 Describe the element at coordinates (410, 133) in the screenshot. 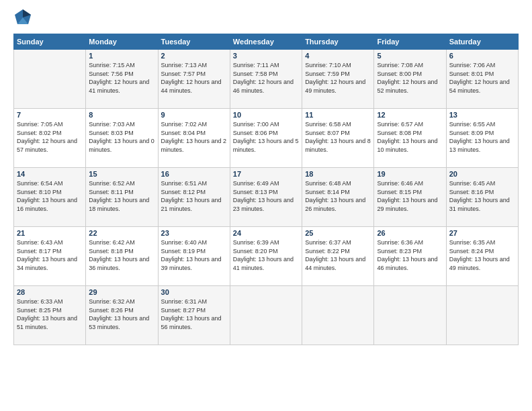

I see `sunset-text: Sunset: 8:08 PM` at that location.